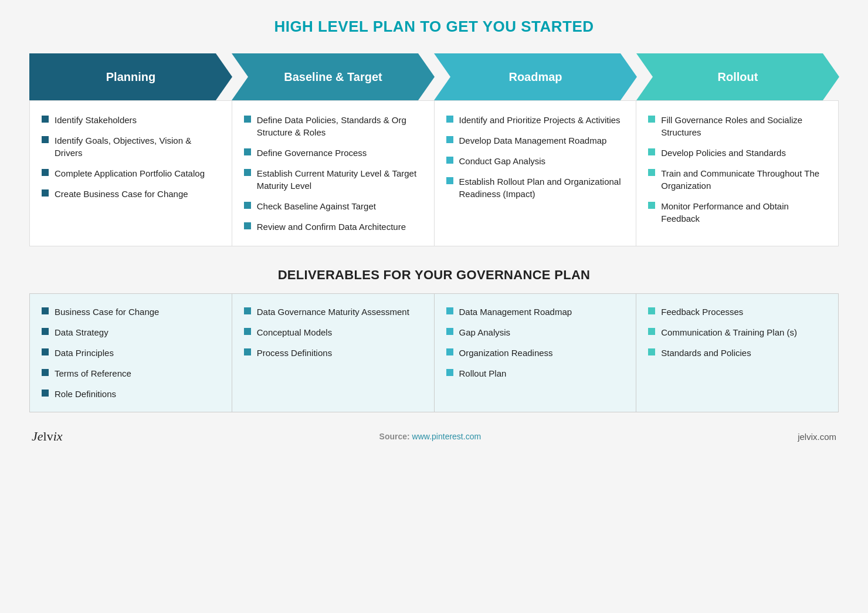 The height and width of the screenshot is (613, 868). What do you see at coordinates (131, 312) in the screenshot?
I see `list-item: Business Case for Change` at bounding box center [131, 312].